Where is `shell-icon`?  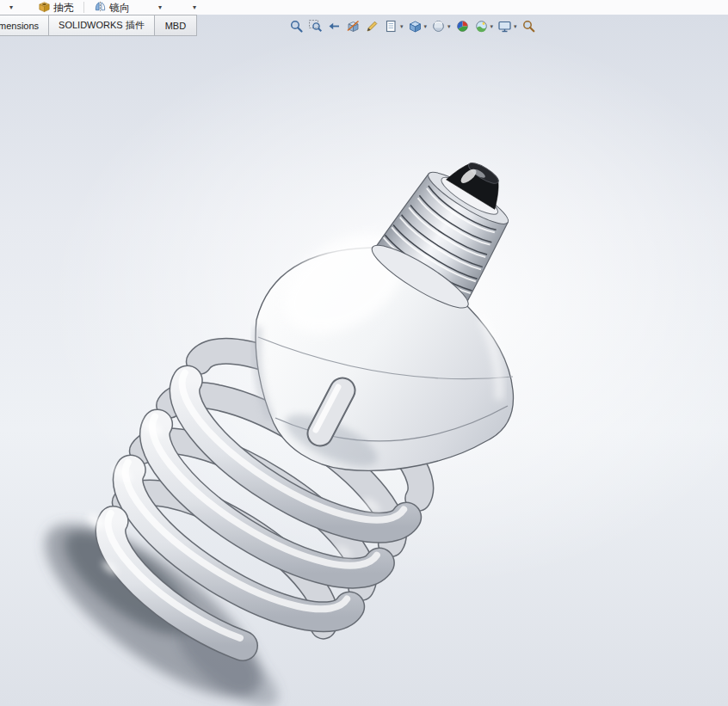
shell-icon is located at coordinates (45, 8).